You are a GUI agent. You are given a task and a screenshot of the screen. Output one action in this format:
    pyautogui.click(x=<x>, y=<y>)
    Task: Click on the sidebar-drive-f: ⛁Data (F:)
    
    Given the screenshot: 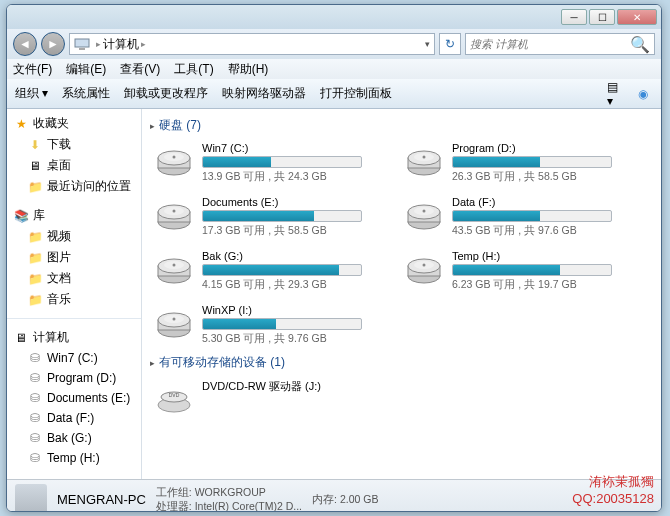 What is the action you would take?
    pyautogui.click(x=74, y=418)
    